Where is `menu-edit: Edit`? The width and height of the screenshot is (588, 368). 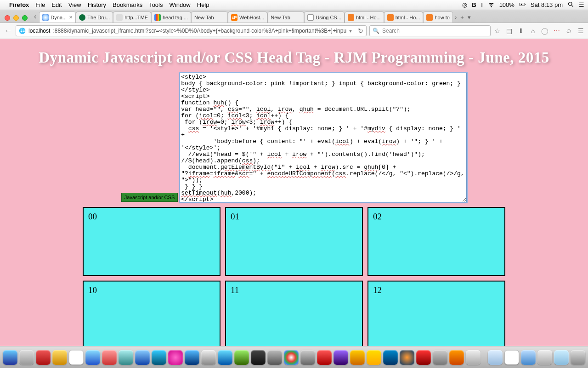 menu-edit: Edit is located at coordinates (57, 5).